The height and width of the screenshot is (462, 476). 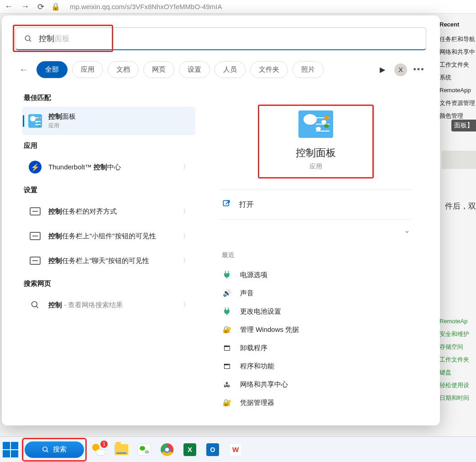 What do you see at coordinates (109, 236) in the screenshot?
I see `result-widgets-visibility: 控制任务栏上"小组件"按钮的可见性 〉` at bounding box center [109, 236].